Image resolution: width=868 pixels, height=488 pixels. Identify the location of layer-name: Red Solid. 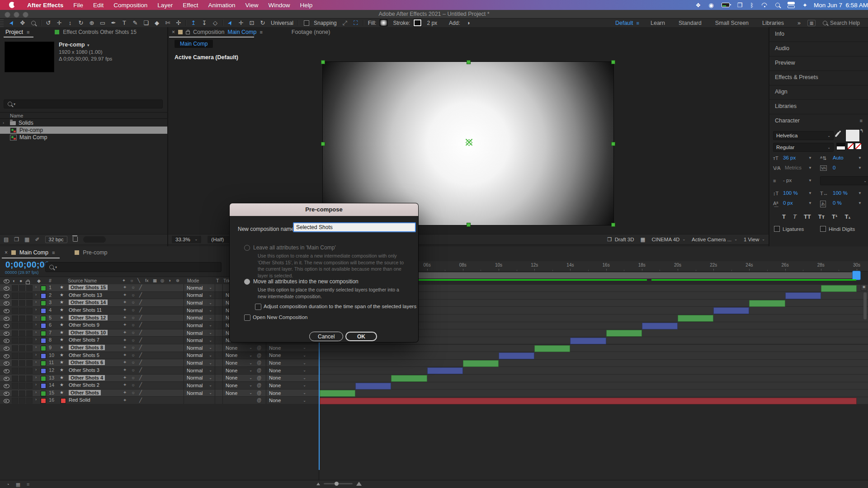
(80, 400).